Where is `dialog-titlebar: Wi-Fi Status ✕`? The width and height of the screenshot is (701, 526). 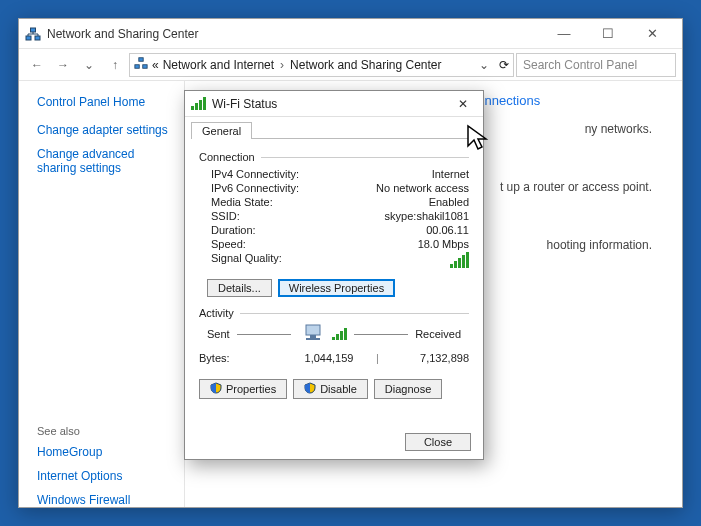 dialog-titlebar: Wi-Fi Status ✕ is located at coordinates (334, 104).